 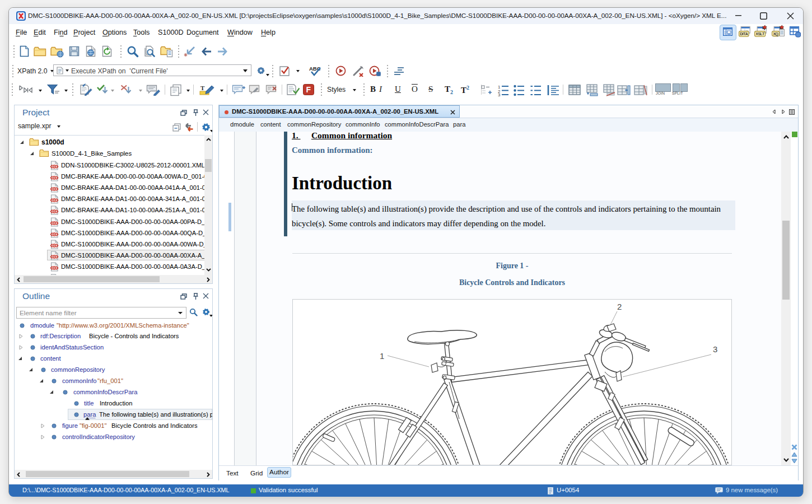 What do you see at coordinates (776, 34) in the screenshot?
I see `svg-text: XQ` at bounding box center [776, 34].